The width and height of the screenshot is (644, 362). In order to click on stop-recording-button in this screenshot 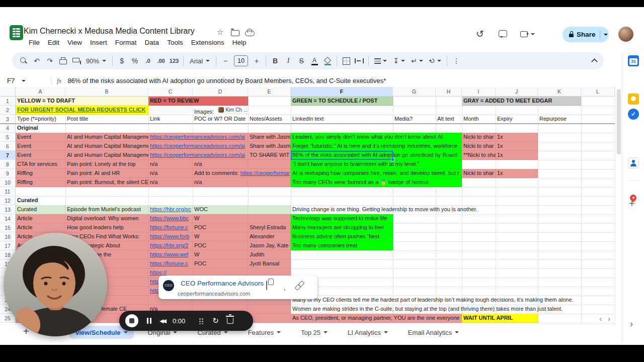, I will do `click(132, 321)`.